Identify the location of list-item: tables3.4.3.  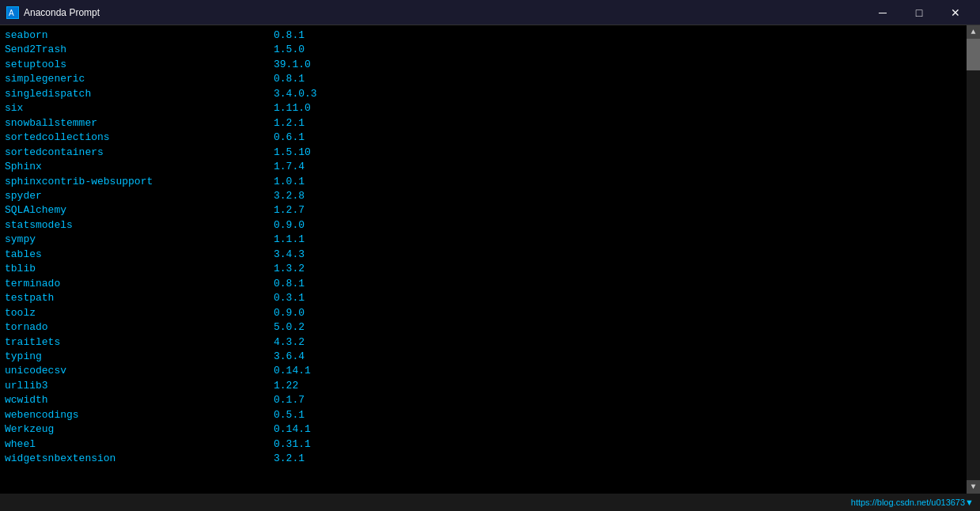
(483, 255).